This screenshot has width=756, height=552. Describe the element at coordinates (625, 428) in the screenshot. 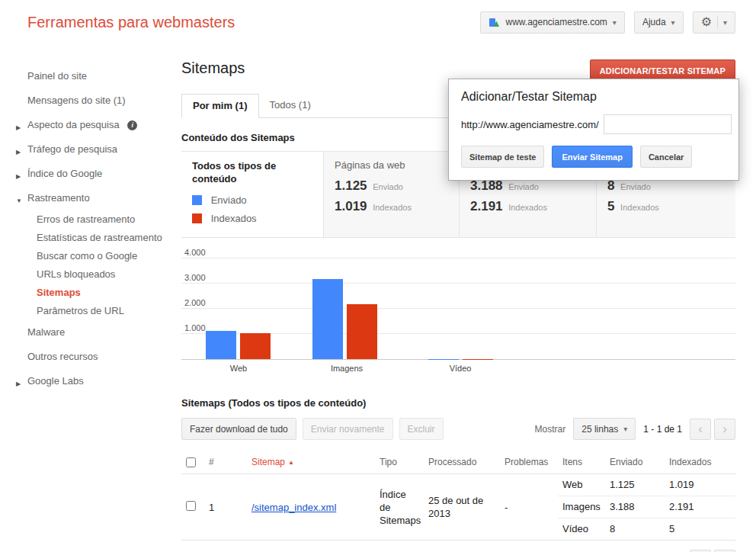

I see `chevron-down-icon: ▾` at that location.